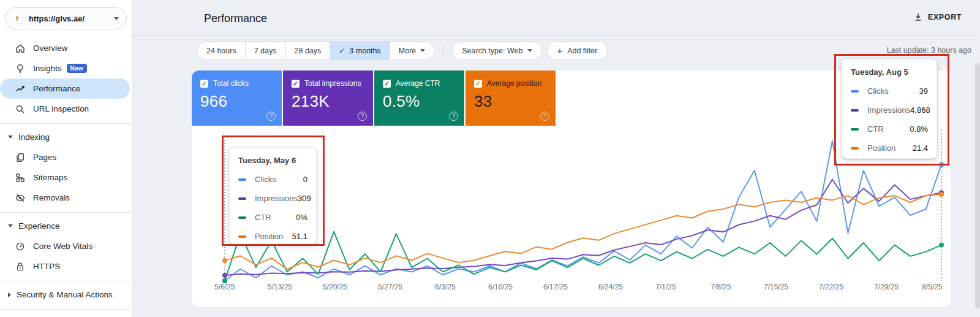 This screenshot has height=317, width=980. What do you see at coordinates (307, 50) in the screenshot?
I see `range-28-days: 28 days` at bounding box center [307, 50].